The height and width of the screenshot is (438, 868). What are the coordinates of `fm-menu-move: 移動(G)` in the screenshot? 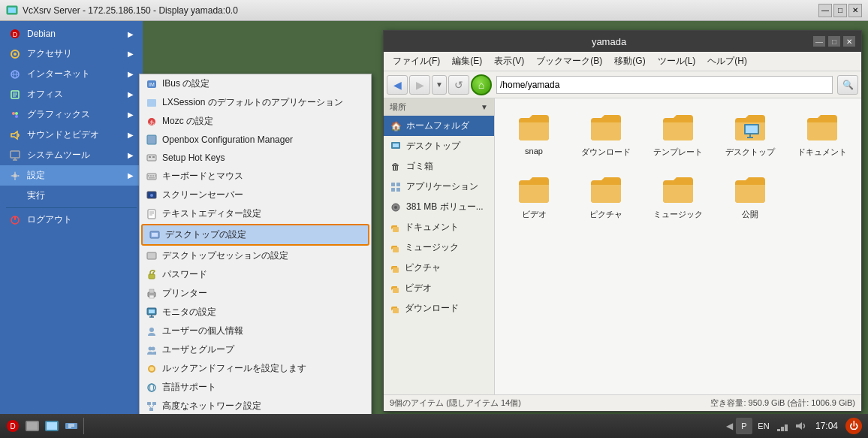 It's located at (629, 62).